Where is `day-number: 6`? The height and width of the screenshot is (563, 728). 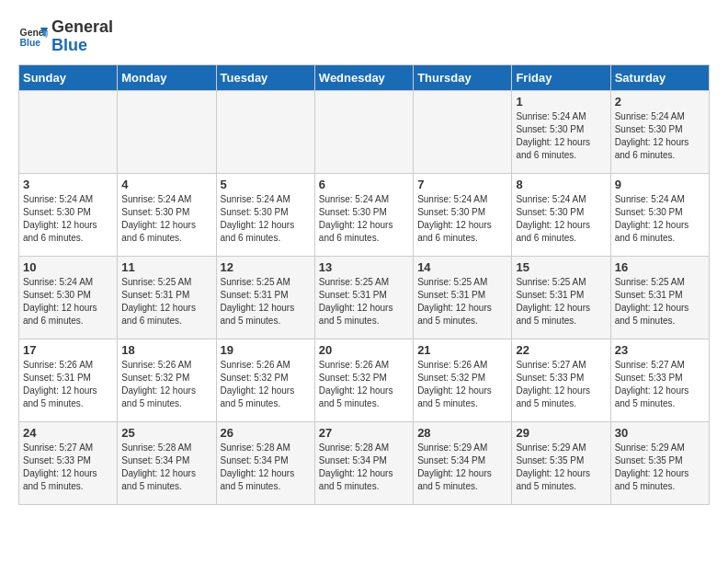 day-number: 6 is located at coordinates (364, 184).